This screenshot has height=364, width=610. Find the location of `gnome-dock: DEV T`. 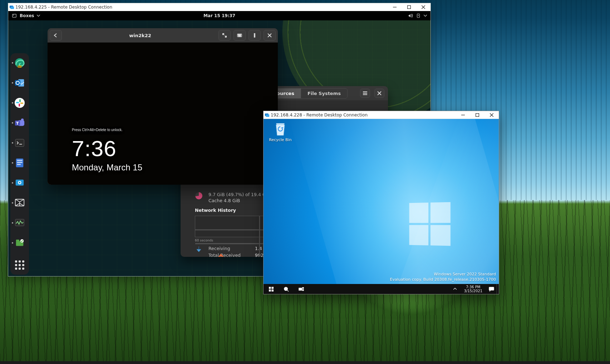

gnome-dock: DEV T is located at coordinates (20, 164).